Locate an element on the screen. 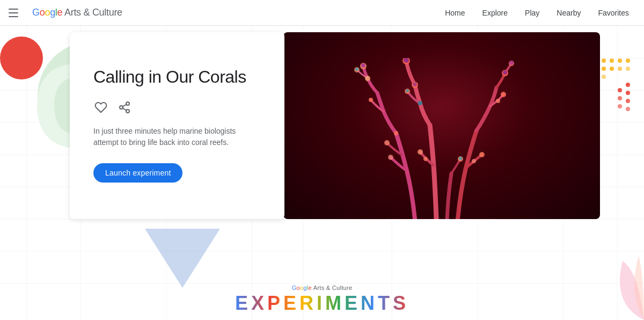 This screenshot has width=644, height=320. launch-button: Launch experiment is located at coordinates (138, 173).